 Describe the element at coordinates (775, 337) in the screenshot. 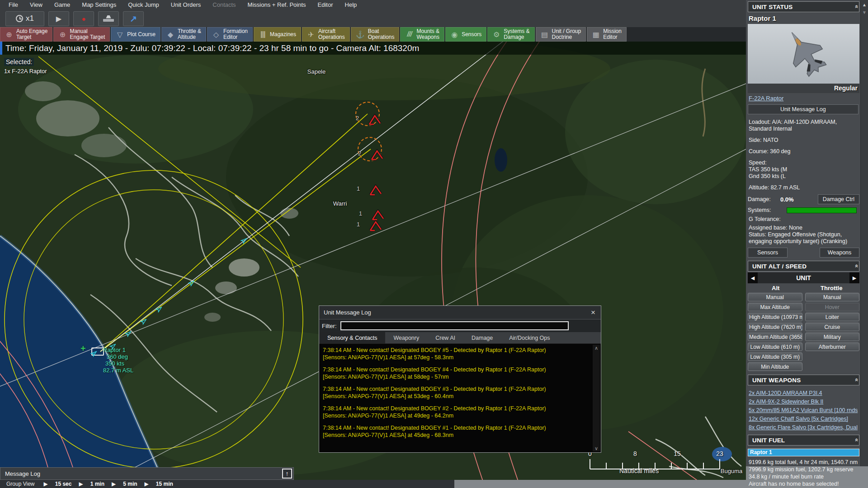

I see `alt-button-medium-altitude-3658: Medium Altitude (3658` at that location.